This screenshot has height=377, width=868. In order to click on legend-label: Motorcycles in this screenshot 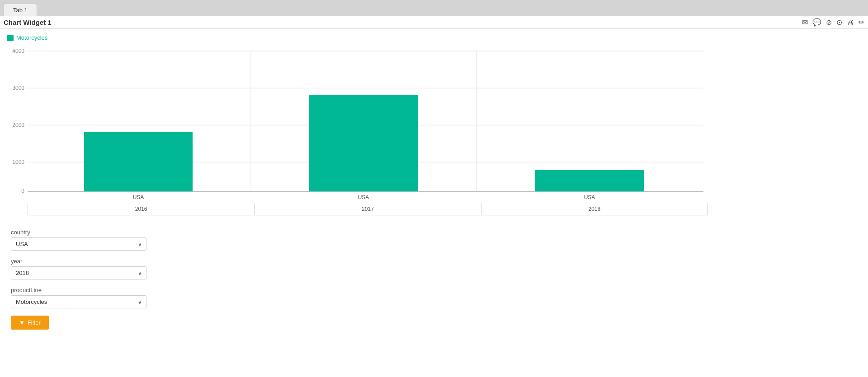, I will do `click(32, 38)`.